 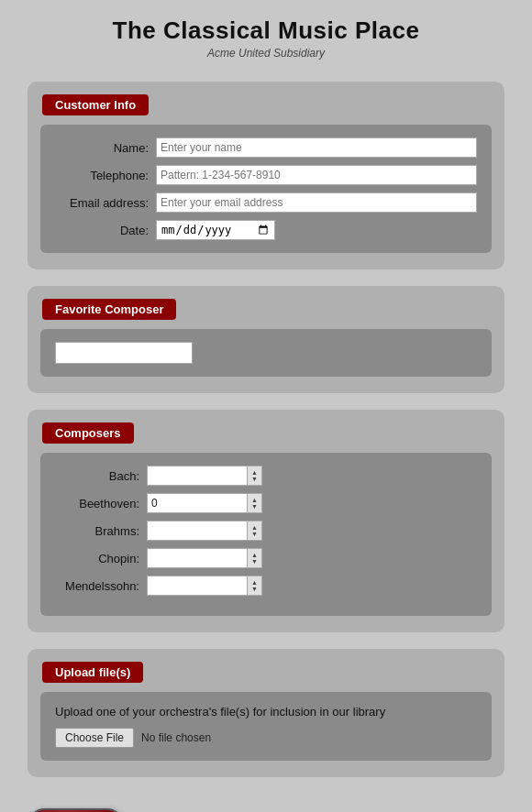 I want to click on beethoven-spinner-arrows: ▲ ▼, so click(x=255, y=503).